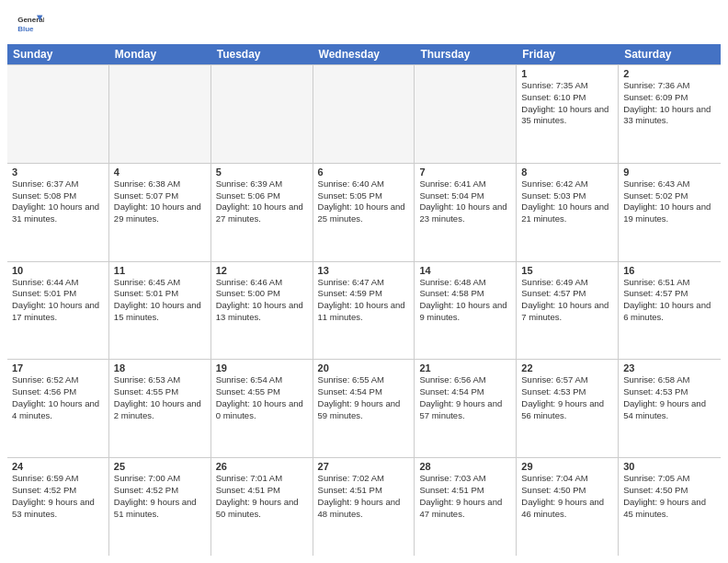 The height and width of the screenshot is (563, 728). What do you see at coordinates (263, 507) in the screenshot?
I see `day-cell-26: 26Sunrise: 7:01 AM Sunset: 4:51 PM Dayli…` at bounding box center [263, 507].